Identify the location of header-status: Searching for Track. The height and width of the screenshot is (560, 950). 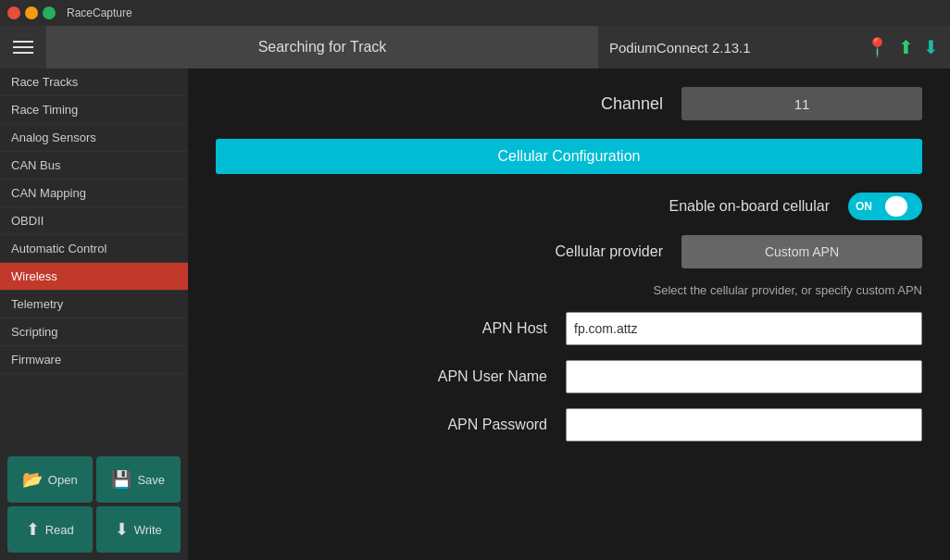
(322, 47).